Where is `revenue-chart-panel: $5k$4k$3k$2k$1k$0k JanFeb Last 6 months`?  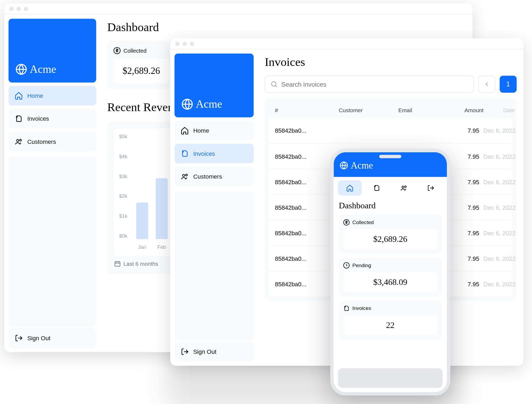
revenue-chart-panel: $5k$4k$3k$2k$1k$0k JanFeb Last 6 months is located at coordinates (143, 198).